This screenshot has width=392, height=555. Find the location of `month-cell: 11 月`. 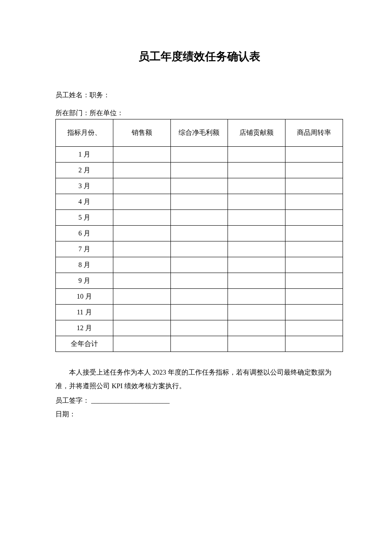

month-cell: 11 月 is located at coordinates (84, 312).